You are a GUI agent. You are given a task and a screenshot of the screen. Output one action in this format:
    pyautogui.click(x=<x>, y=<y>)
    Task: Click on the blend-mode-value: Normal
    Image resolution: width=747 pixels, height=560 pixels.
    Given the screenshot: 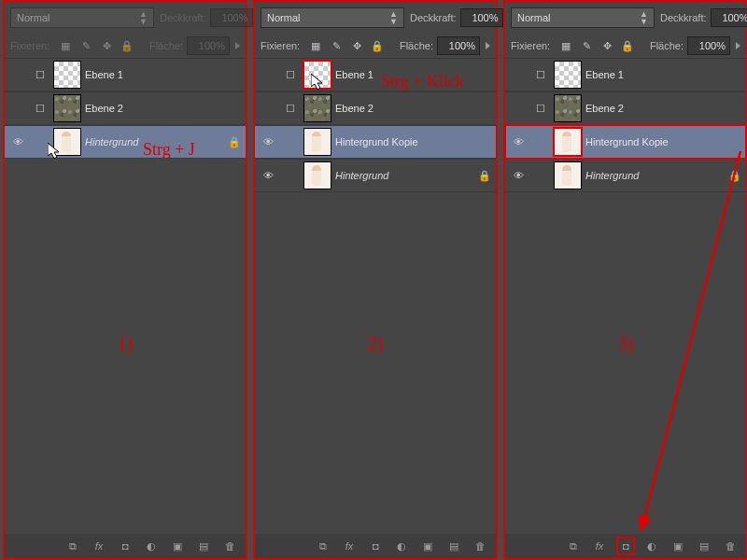 What is the action you would take?
    pyautogui.click(x=534, y=18)
    